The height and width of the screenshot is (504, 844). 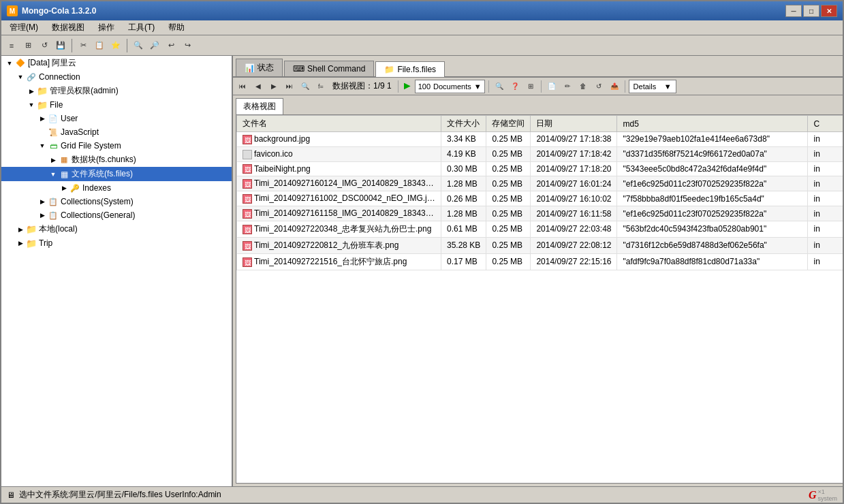 I want to click on doc-count-dropdown: 100 Documents ▼, so click(x=450, y=86).